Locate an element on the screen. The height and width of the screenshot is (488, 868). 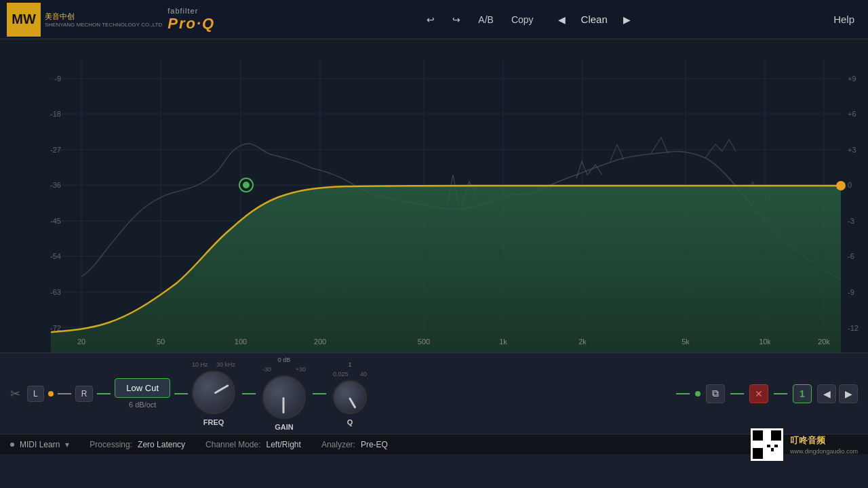
fabfilter-logo: fabfilter Pro·Q is located at coordinates (191, 20).